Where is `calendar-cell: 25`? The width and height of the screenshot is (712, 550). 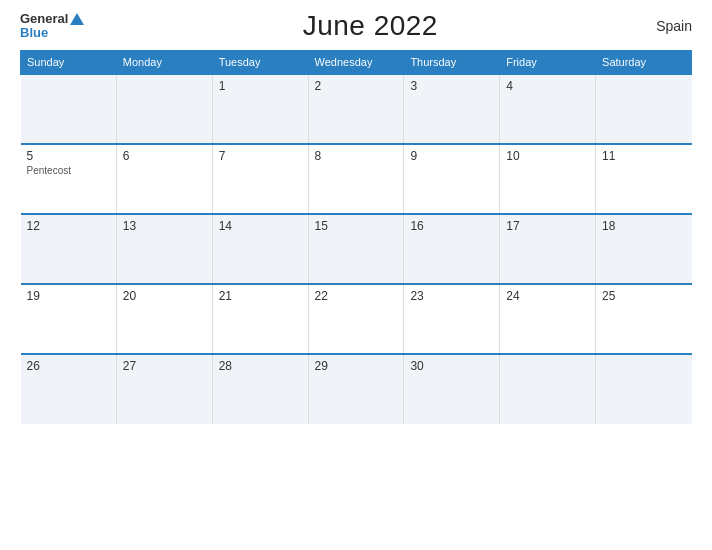
calendar-cell: 25 is located at coordinates (644, 319).